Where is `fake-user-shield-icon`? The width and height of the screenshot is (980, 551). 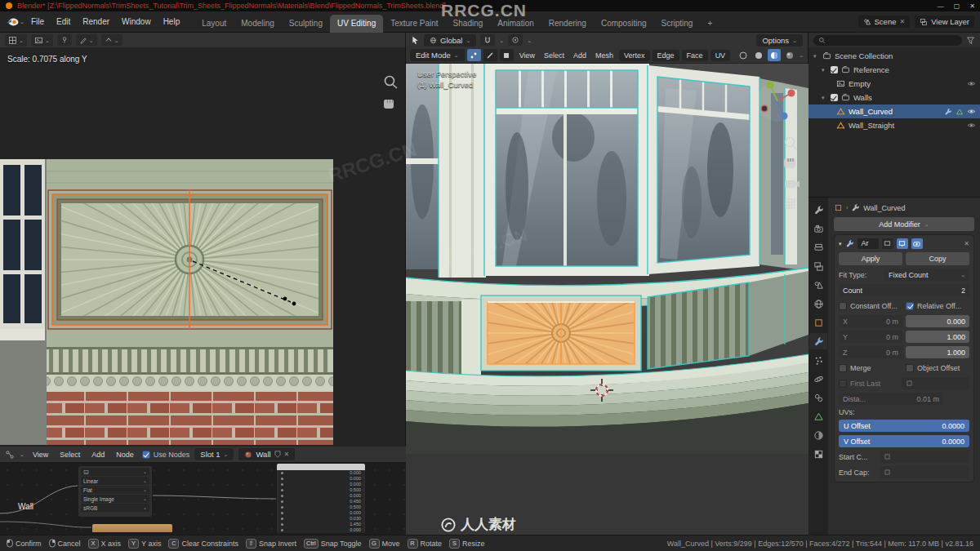
fake-user-shield-icon is located at coordinates (278, 454).